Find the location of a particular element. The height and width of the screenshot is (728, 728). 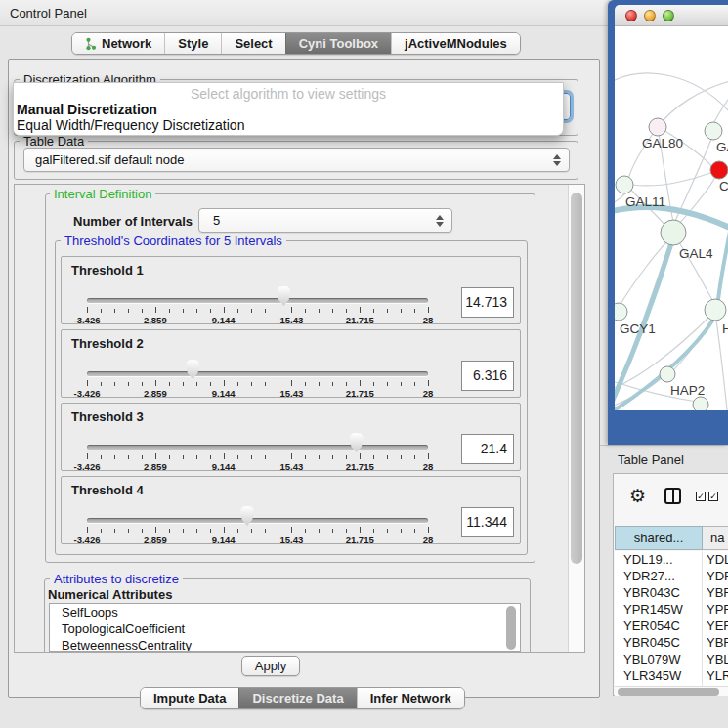

network-node-c is located at coordinates (719, 170).